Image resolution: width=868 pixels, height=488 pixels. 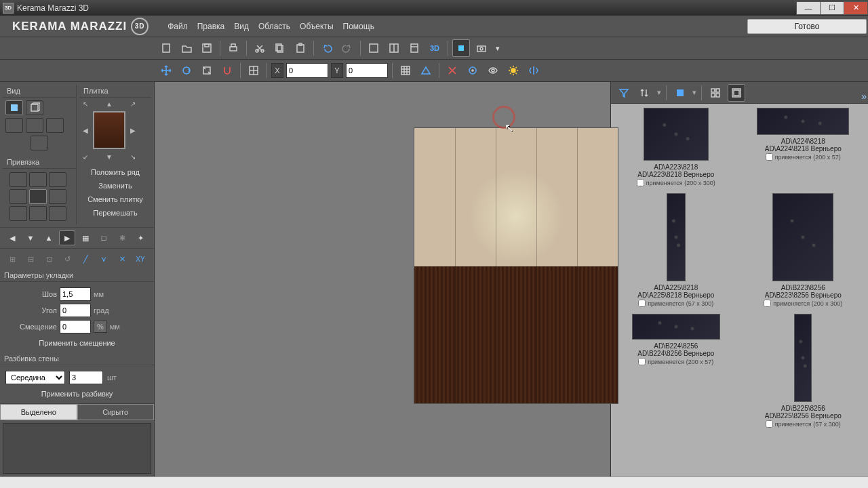 I want to click on menu-region: Область, so click(x=274, y=26).